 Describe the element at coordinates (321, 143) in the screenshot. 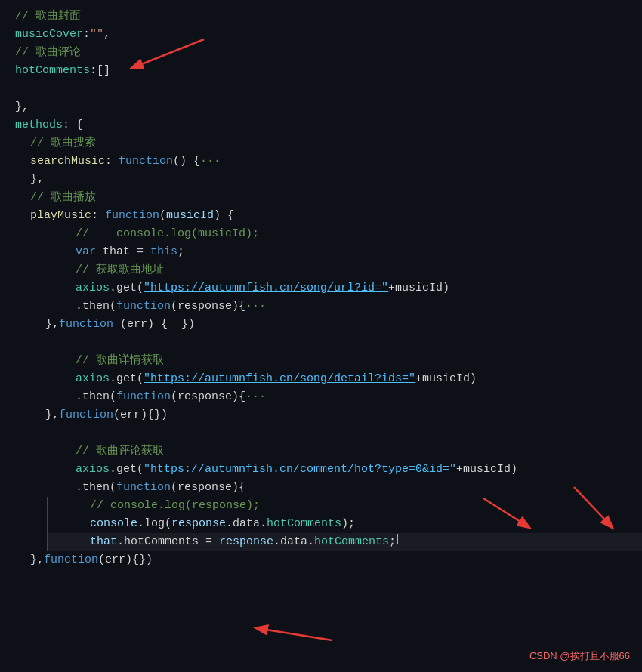

I see `line-8: // 歌曲搜索` at that location.